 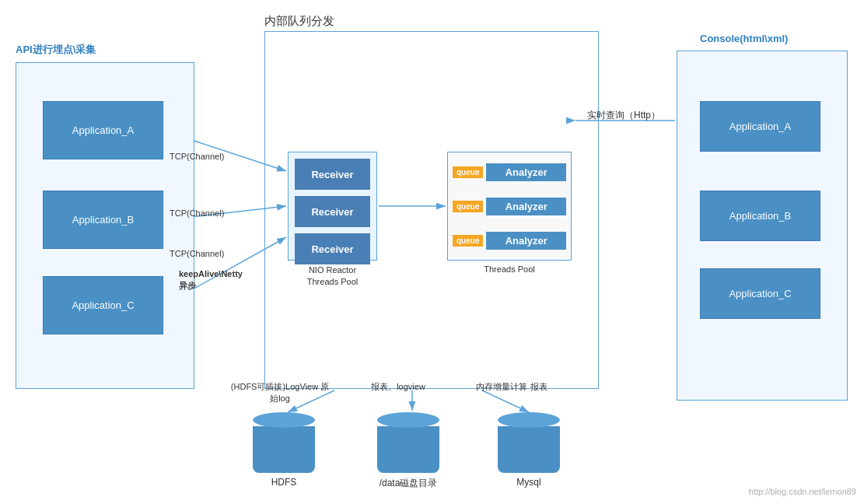 I want to click on queue-badge-3: queue, so click(x=468, y=241).